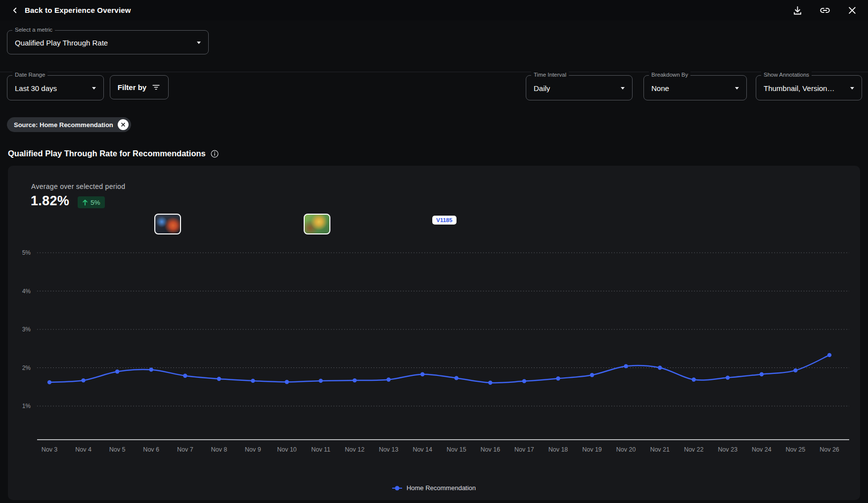  Describe the element at coordinates (524, 450) in the screenshot. I see `x-axis-label: Nov 17` at that location.